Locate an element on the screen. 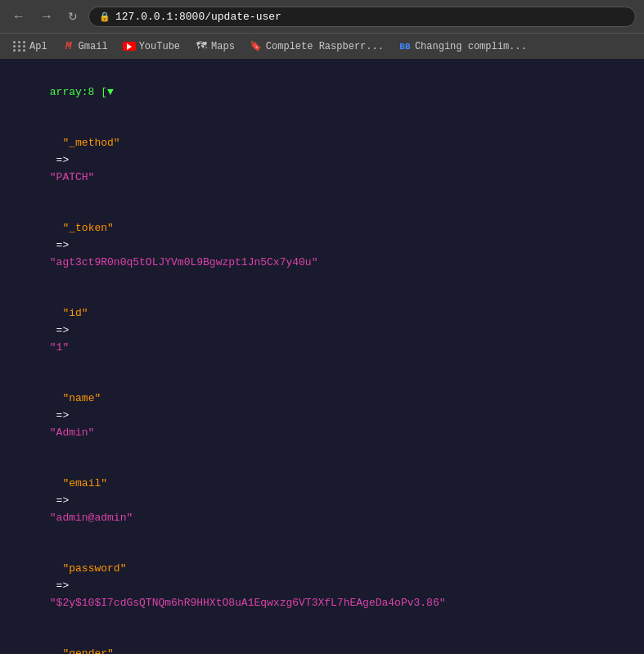 This screenshot has width=644, height=654. method-line: "_method" => "PATCH" is located at coordinates (322, 160).